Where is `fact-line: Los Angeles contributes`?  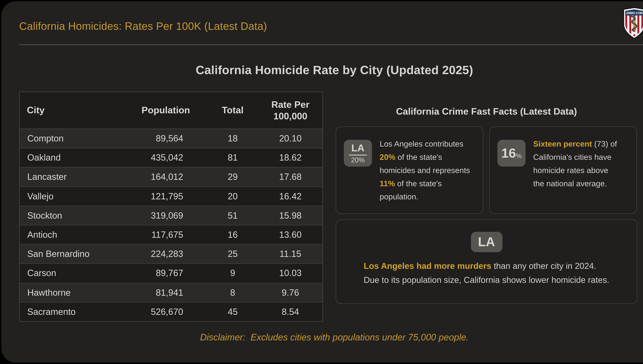
fact-line: Los Angeles contributes is located at coordinates (425, 144).